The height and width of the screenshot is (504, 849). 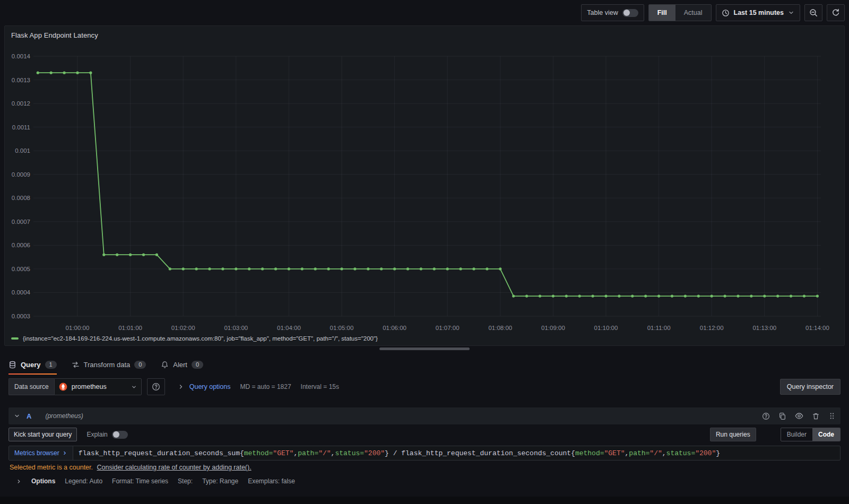 I want to click on legend-row: {instance="ec2-184-169-216-224.us-west-1…, so click(x=194, y=338).